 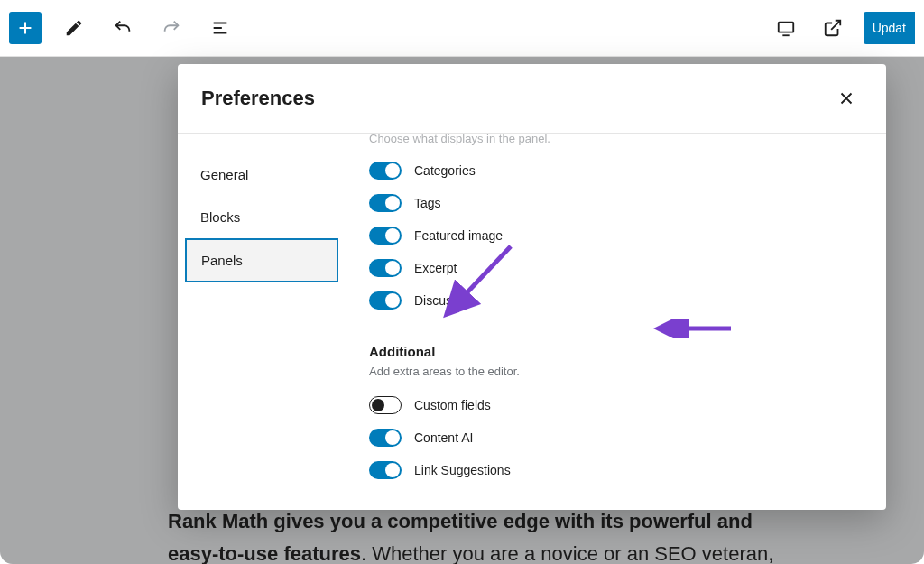 What do you see at coordinates (385, 300) in the screenshot?
I see `toggle-discussion` at bounding box center [385, 300].